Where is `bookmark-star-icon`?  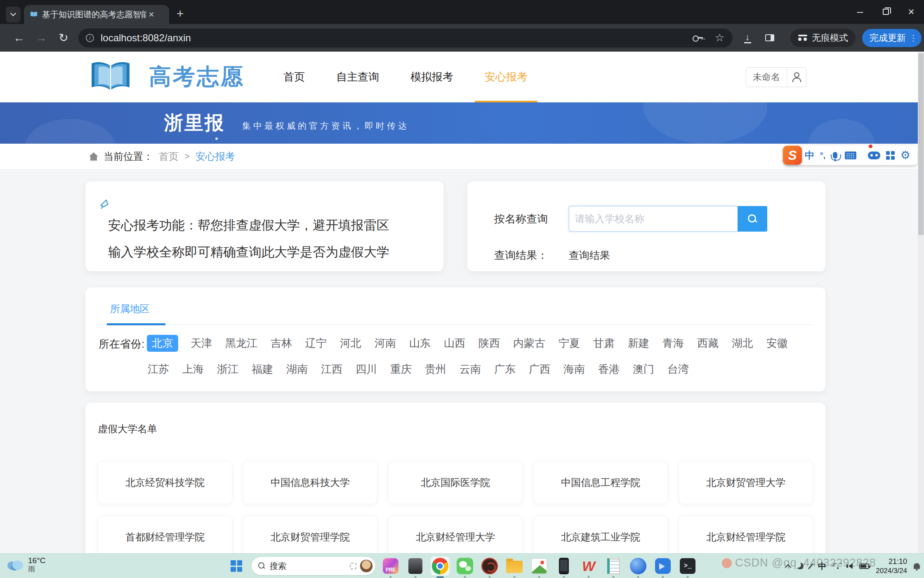
bookmark-star-icon is located at coordinates (719, 38).